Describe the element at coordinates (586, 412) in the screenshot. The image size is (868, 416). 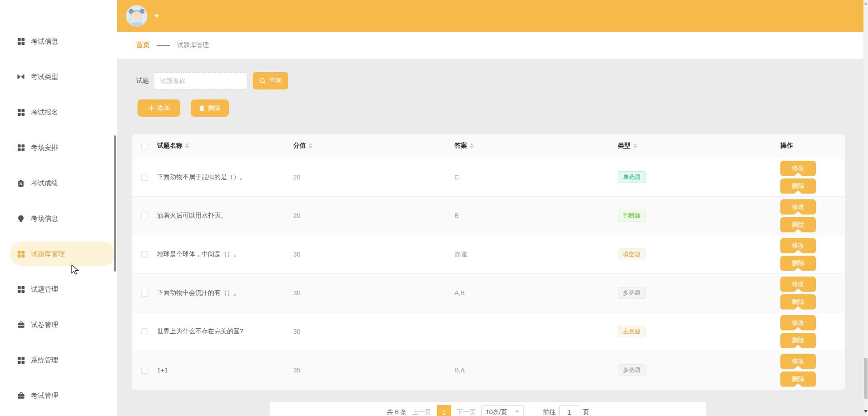
I see `goto-unit-label: 页` at that location.